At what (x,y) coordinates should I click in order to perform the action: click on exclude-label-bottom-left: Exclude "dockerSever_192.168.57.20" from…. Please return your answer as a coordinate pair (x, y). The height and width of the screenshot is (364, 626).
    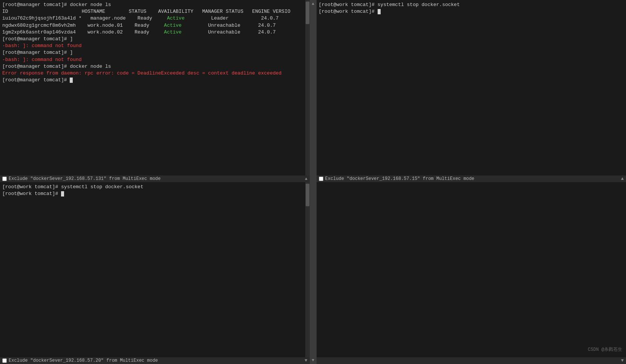
    Looking at the image, I should click on (83, 361).